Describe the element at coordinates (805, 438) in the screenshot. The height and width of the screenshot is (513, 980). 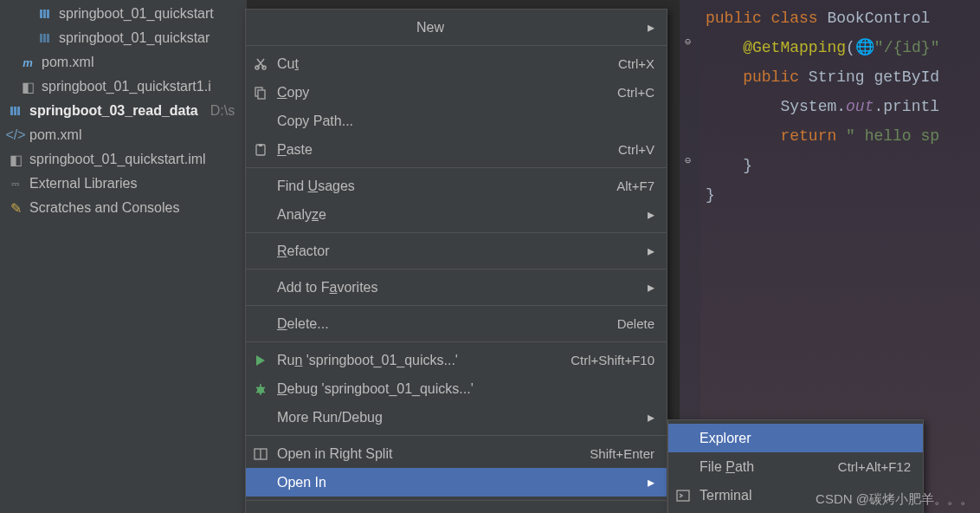
I see `menu-label: Explorer` at that location.